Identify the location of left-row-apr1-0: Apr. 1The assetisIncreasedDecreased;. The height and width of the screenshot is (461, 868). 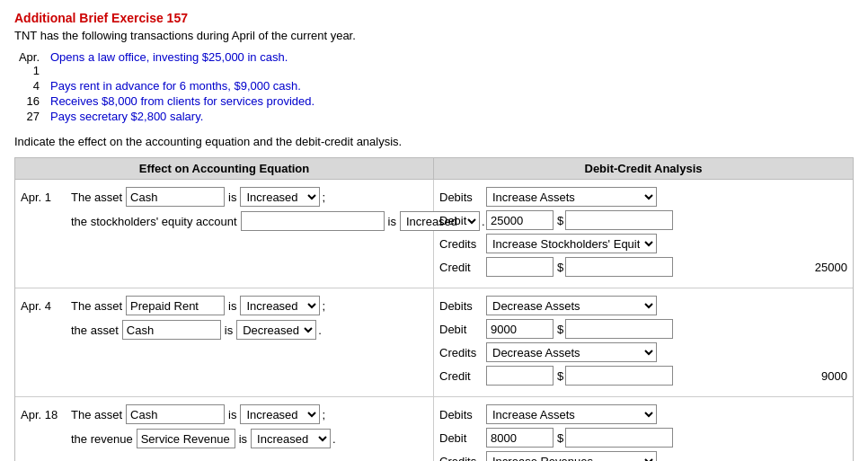
(225, 197).